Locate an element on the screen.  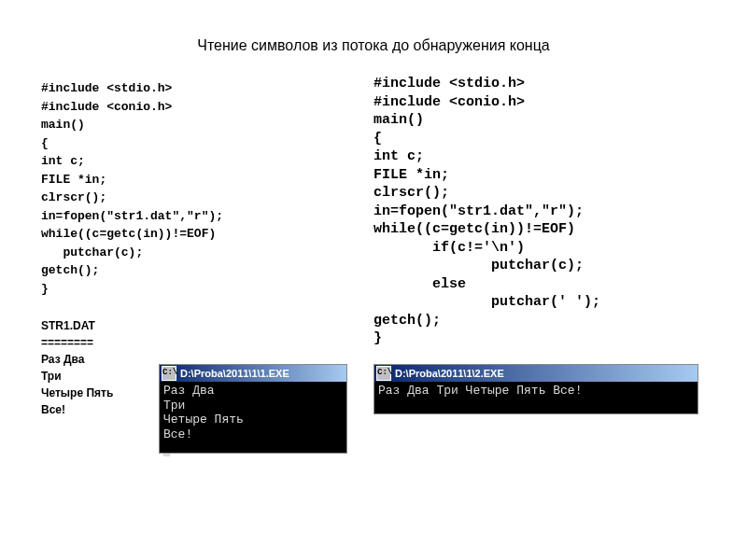
page-title: Чтение символов из потока до обнаружения… is located at coordinates (374, 46).